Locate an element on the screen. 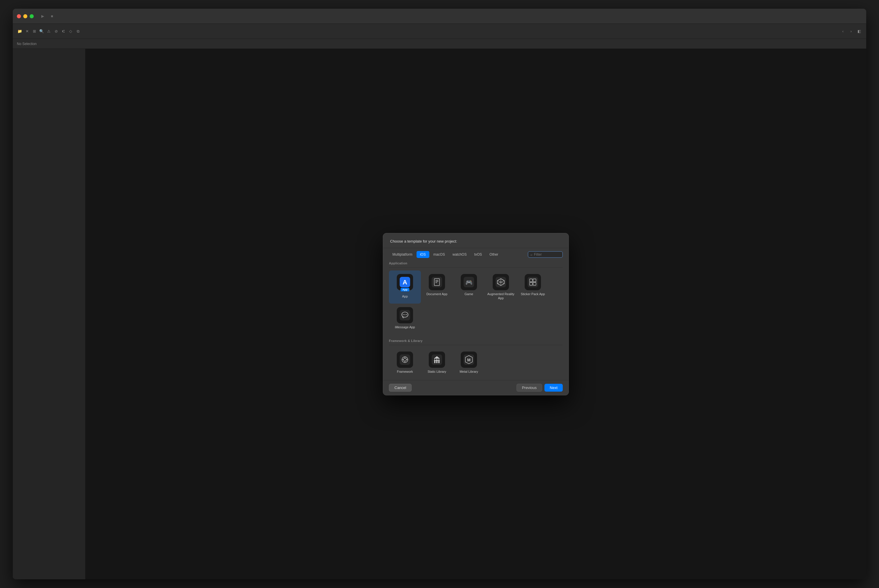 This screenshot has width=879, height=588. template-framework: Framework is located at coordinates (405, 363).